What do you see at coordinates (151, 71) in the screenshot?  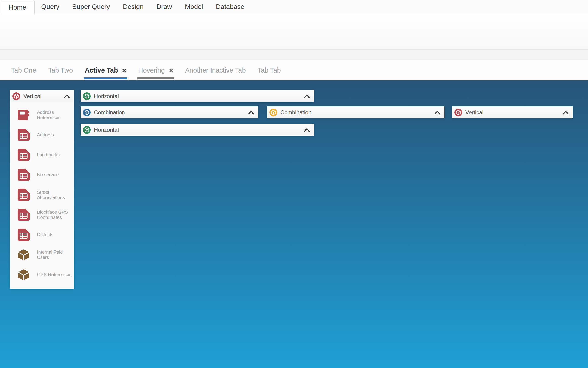 I see `tab-label: Hovering` at bounding box center [151, 71].